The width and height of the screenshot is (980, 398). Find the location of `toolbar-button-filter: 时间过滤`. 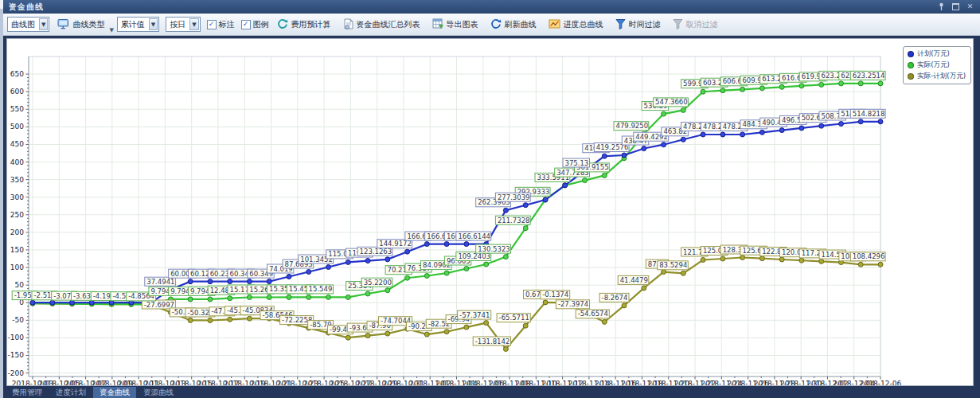

toolbar-button-filter: 时间过滤 is located at coordinates (638, 25).